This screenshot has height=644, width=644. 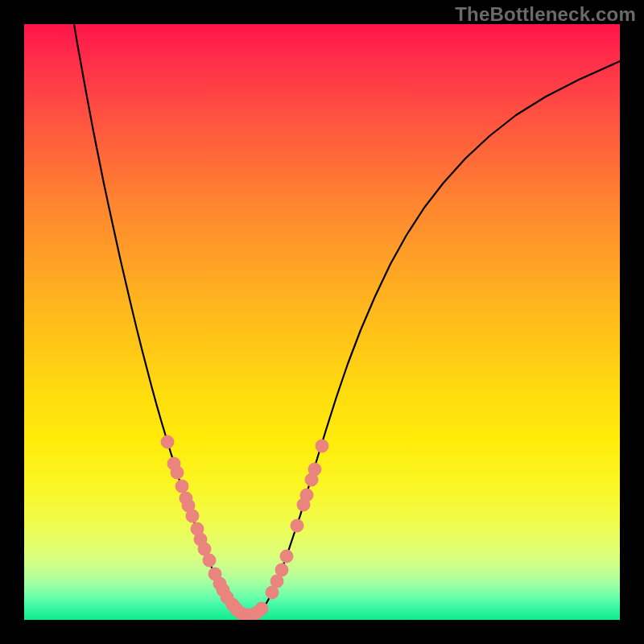 What do you see at coordinates (546, 14) in the screenshot?
I see `watermark-label: TheBottleneck.com` at bounding box center [546, 14].